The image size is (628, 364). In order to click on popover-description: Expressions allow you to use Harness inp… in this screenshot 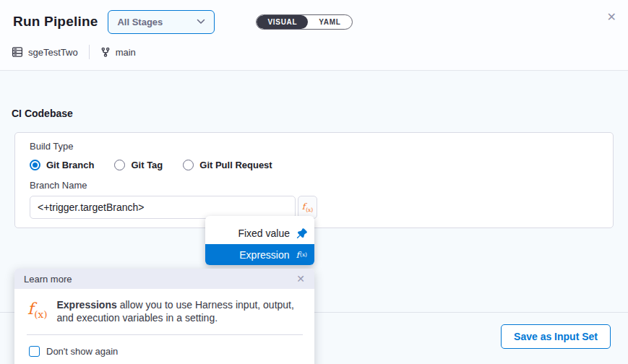, I will do `click(179, 312)`.